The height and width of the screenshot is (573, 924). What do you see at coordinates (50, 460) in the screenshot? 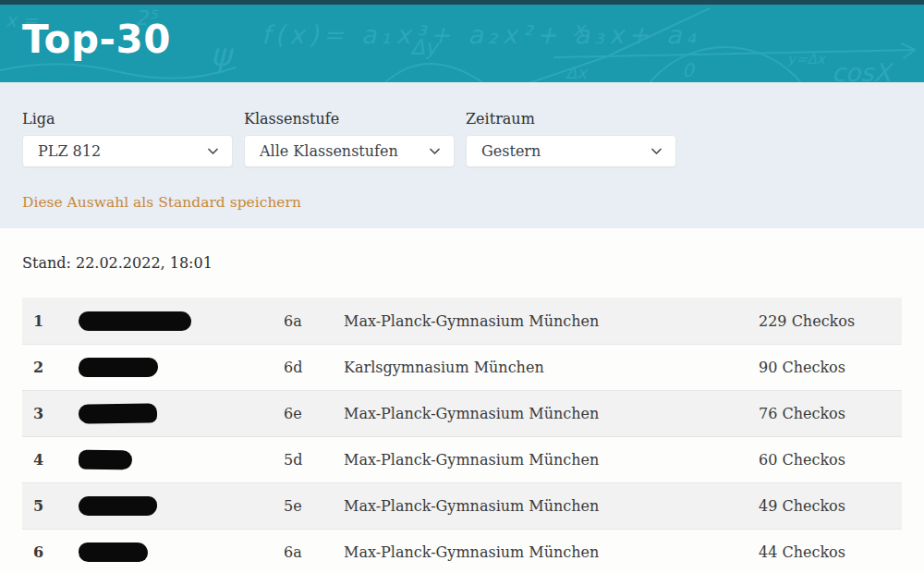
I see `rank-cell: 4` at bounding box center [50, 460].